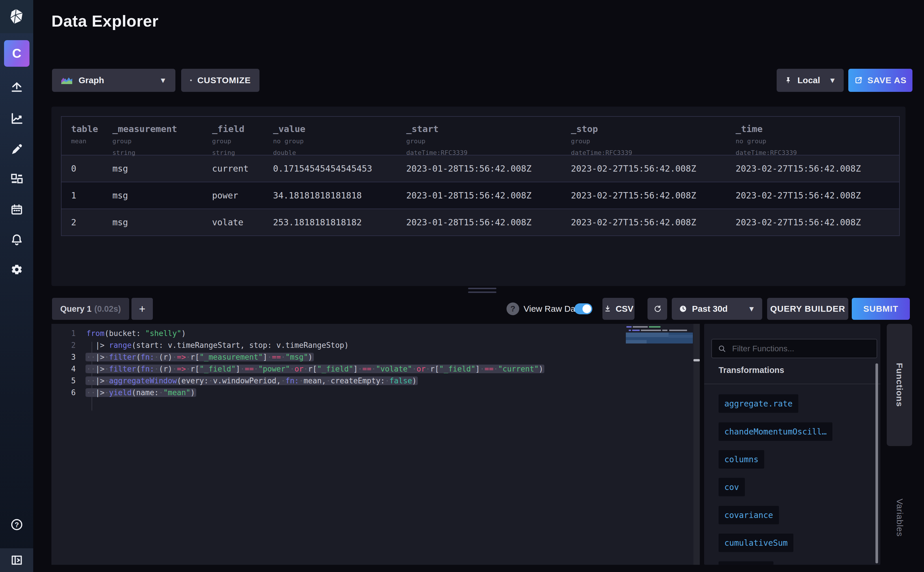 The image size is (924, 572). I want to click on toggle-knob, so click(586, 309).